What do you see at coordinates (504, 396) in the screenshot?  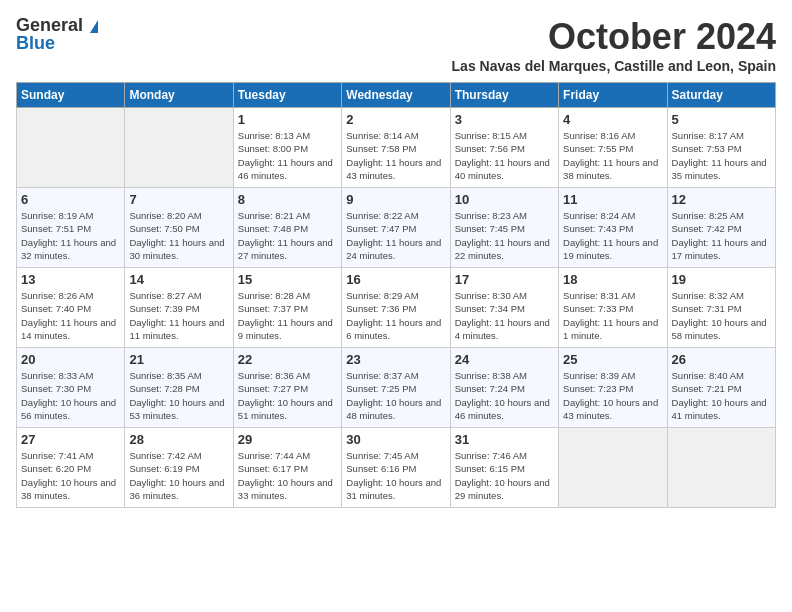 I see `day-info: Sunrise: 8:38 AMSunset: 7:24 PMDaylight:…` at bounding box center [504, 396].